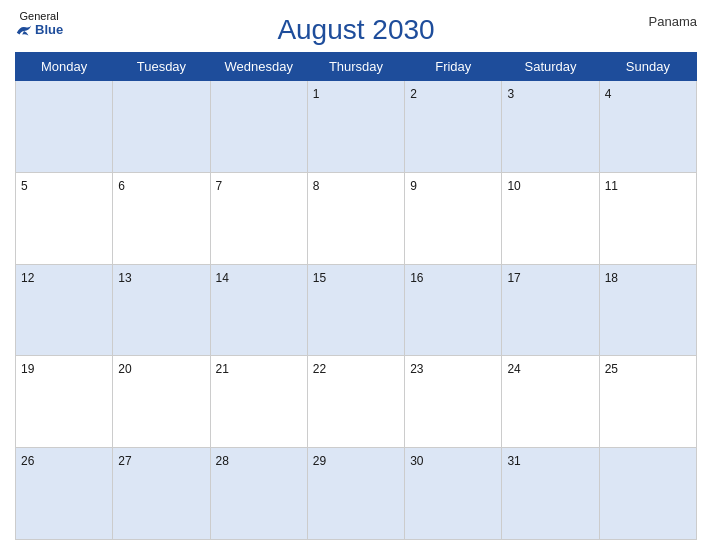 Image resolution: width=712 pixels, height=550 pixels. What do you see at coordinates (222, 369) in the screenshot?
I see `day-number: 21` at bounding box center [222, 369].